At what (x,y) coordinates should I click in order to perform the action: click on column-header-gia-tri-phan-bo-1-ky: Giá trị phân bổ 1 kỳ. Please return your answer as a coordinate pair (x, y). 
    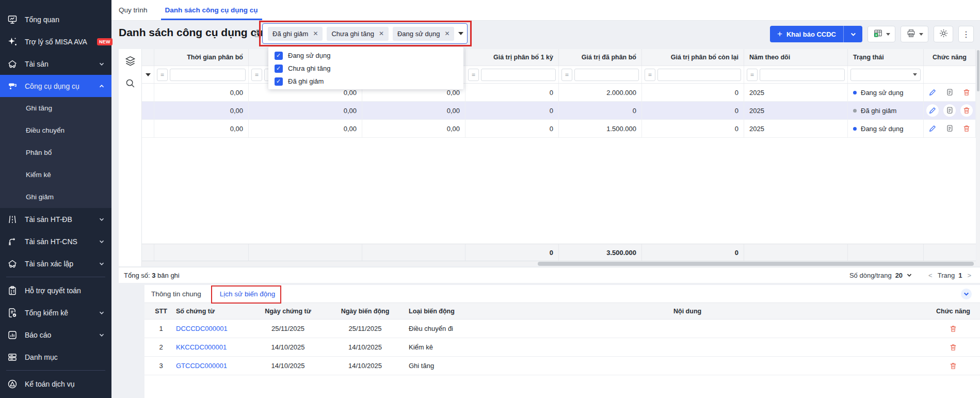
    Looking at the image, I should click on (512, 57).